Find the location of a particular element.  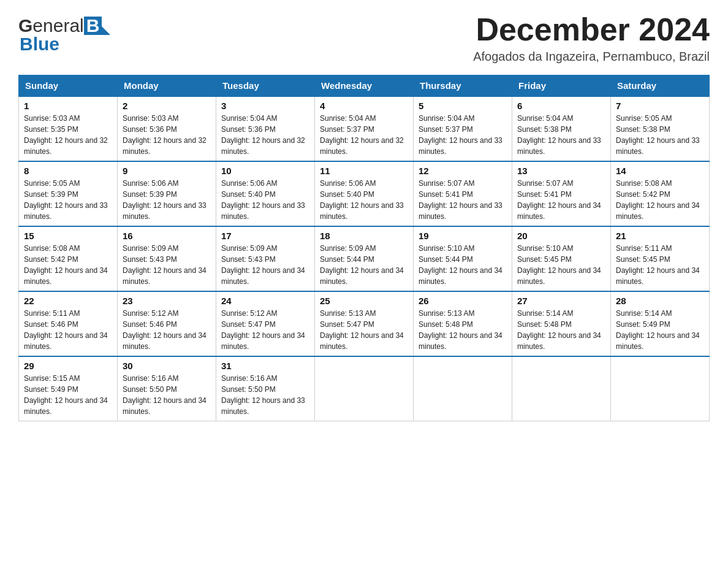

day-number: 21 is located at coordinates (660, 236).